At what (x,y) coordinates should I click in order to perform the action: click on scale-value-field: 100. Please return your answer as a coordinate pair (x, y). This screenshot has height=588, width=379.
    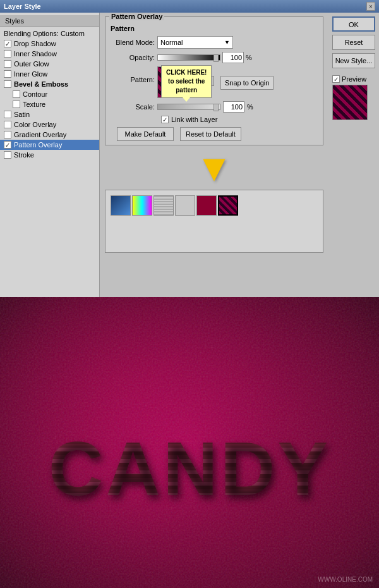
    Looking at the image, I should click on (234, 107).